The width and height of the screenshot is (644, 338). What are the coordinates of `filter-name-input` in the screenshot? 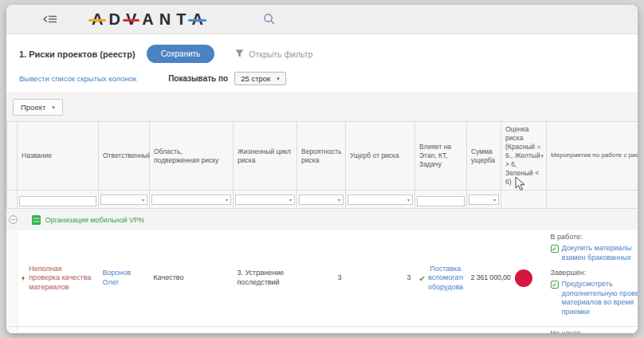 It's located at (57, 201).